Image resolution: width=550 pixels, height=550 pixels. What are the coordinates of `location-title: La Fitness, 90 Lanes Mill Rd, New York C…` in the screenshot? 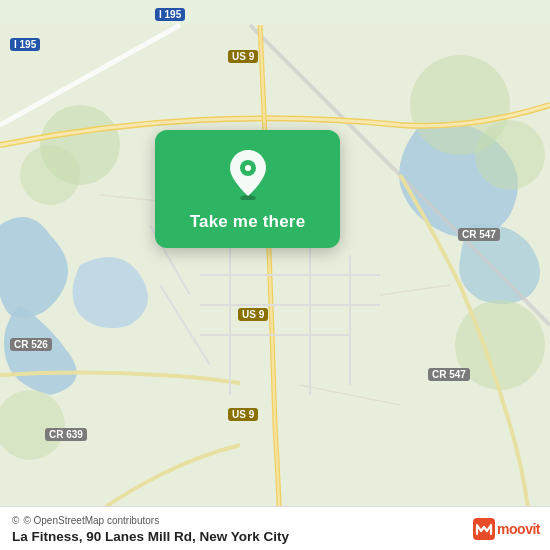 It's located at (275, 536).